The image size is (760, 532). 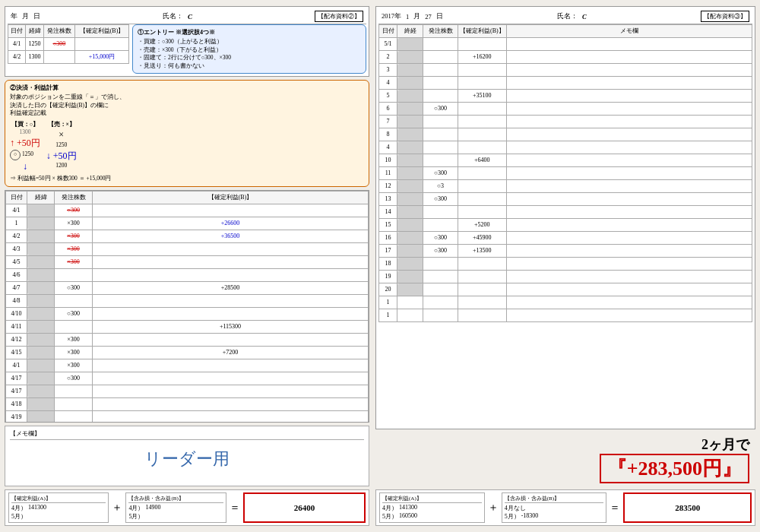 I want to click on table-row: 10+6400, so click(x=565, y=161).